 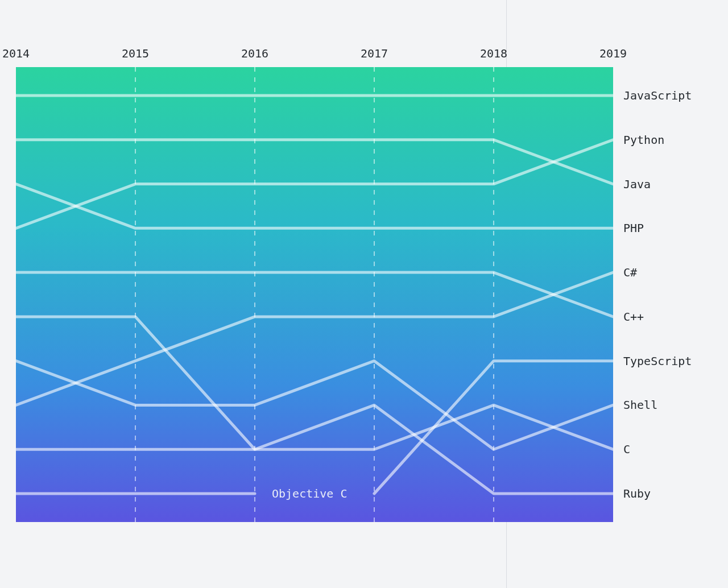 What do you see at coordinates (315, 55) in the screenshot?
I see `x-axis-labels: 201420152016201720182019` at bounding box center [315, 55].